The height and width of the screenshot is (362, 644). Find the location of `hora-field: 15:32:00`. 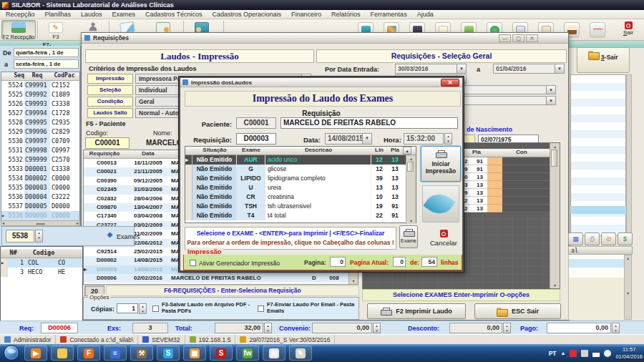

hora-field: 15:32:00 is located at coordinates (424, 139).